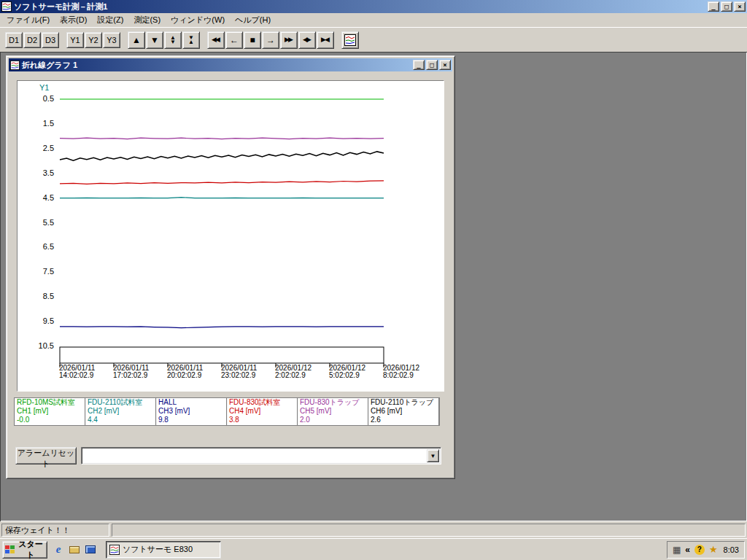 This screenshot has width=747, height=560. What do you see at coordinates (231, 65) in the screenshot?
I see `graph-window-titlebar: 折れ線グラフ 1 _ □ ×` at bounding box center [231, 65].